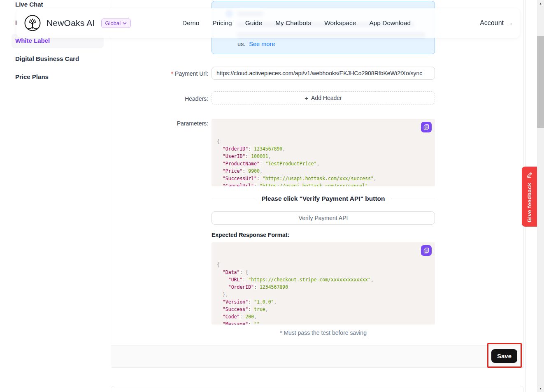 The height and width of the screenshot is (392, 544). I want to click on scroll-up-arrow: ▲, so click(541, 3).